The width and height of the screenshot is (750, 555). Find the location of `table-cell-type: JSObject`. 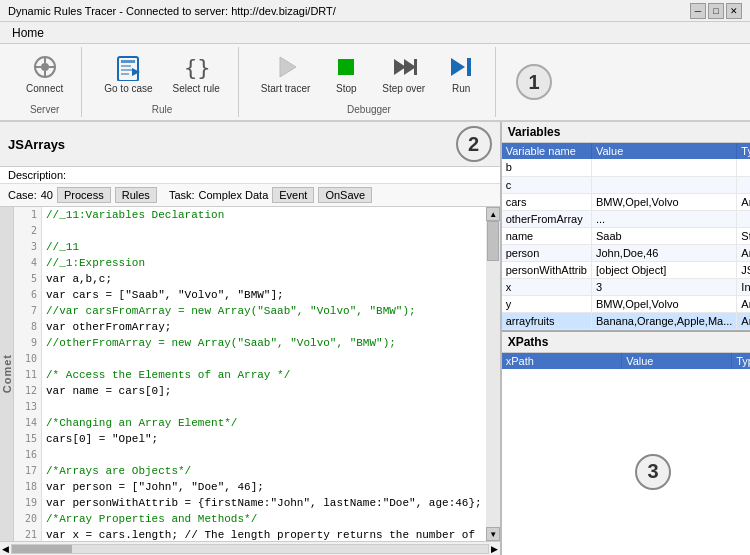

table-cell-type: JSObject is located at coordinates (744, 270).